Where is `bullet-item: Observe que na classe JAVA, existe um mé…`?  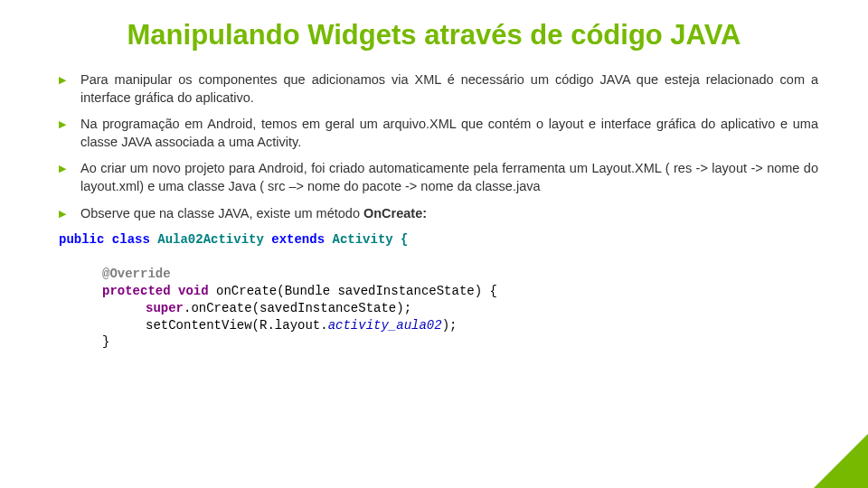 bullet-item: Observe que na classe JAVA, existe um mé… is located at coordinates (439, 214).